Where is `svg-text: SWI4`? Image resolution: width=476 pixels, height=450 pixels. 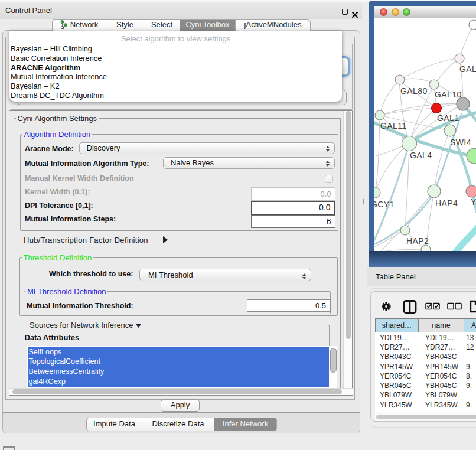 svg-text: SWI4 is located at coordinates (461, 142).